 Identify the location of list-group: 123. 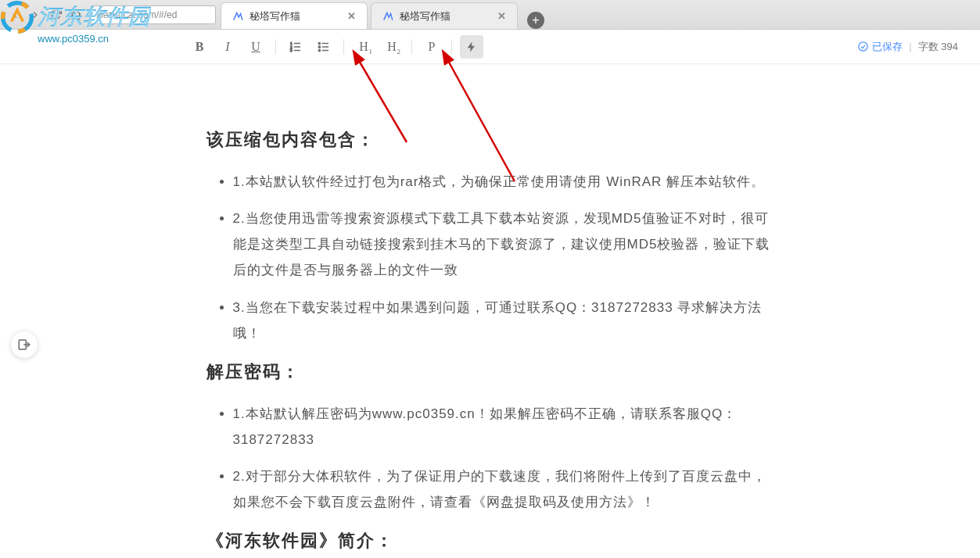
(310, 47).